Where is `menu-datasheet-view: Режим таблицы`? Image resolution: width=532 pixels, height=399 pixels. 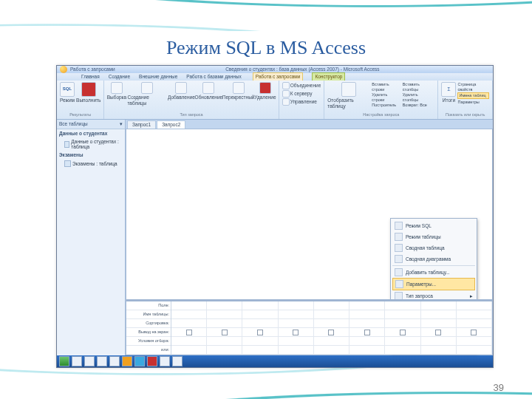 menu-datasheet-view: Режим таблицы is located at coordinates (434, 236).